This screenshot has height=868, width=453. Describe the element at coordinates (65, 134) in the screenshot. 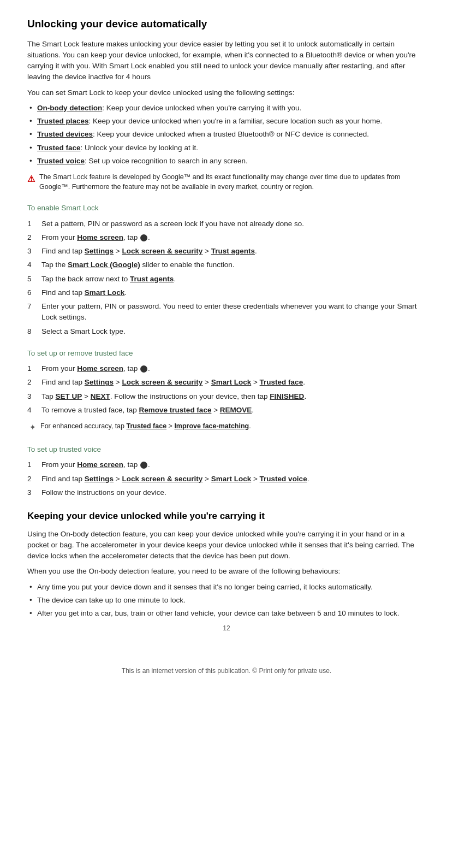

I see `term-trusted-devices: Trusted devices` at that location.